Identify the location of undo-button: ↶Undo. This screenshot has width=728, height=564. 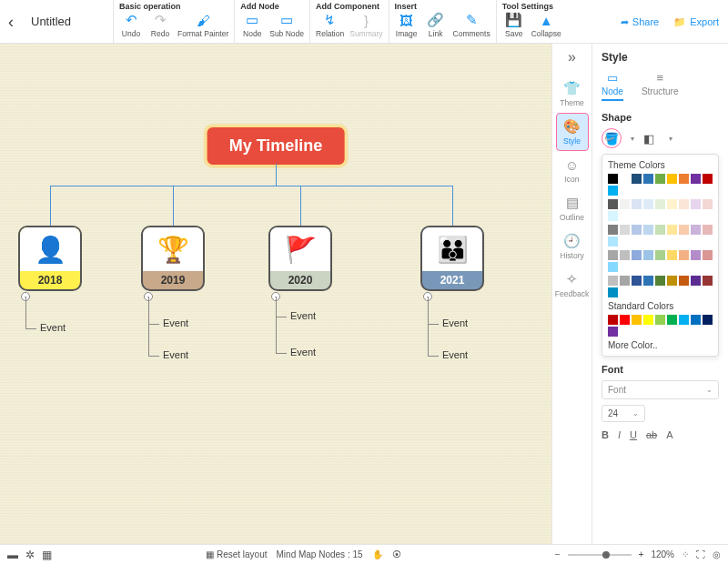
(131, 25).